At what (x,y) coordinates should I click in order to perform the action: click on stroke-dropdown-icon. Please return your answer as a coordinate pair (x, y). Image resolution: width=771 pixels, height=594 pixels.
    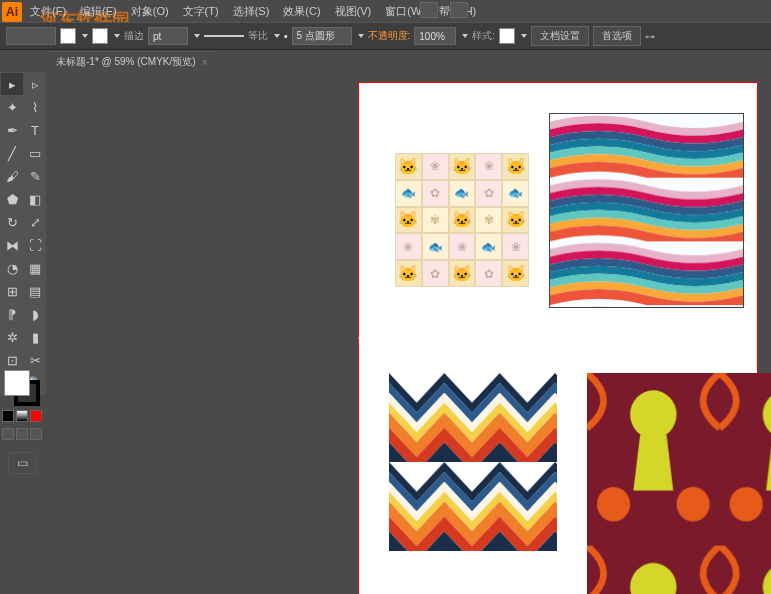
    Looking at the image, I should click on (117, 36).